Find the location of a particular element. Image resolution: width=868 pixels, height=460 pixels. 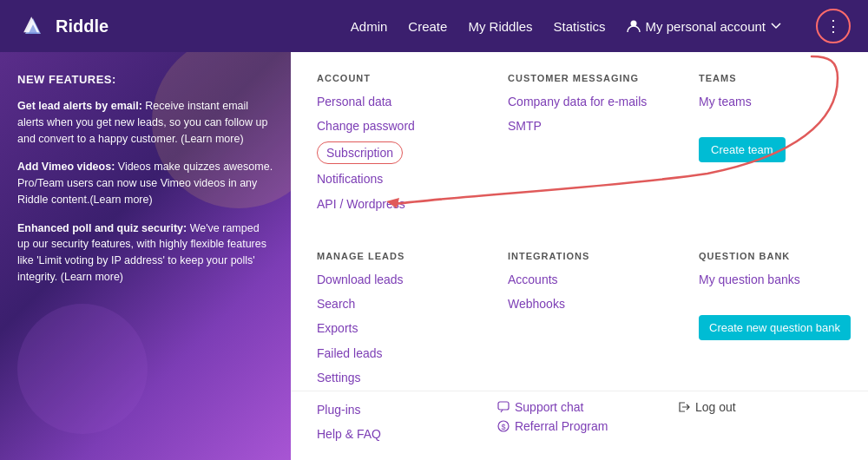

chat-icon is located at coordinates (503, 407).